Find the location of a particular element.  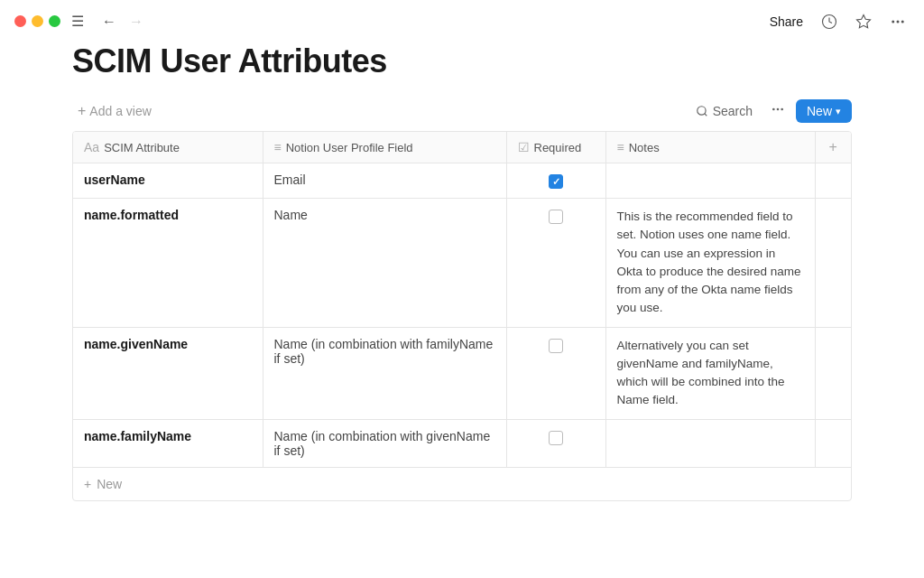

search-button: Search is located at coordinates (724, 111).